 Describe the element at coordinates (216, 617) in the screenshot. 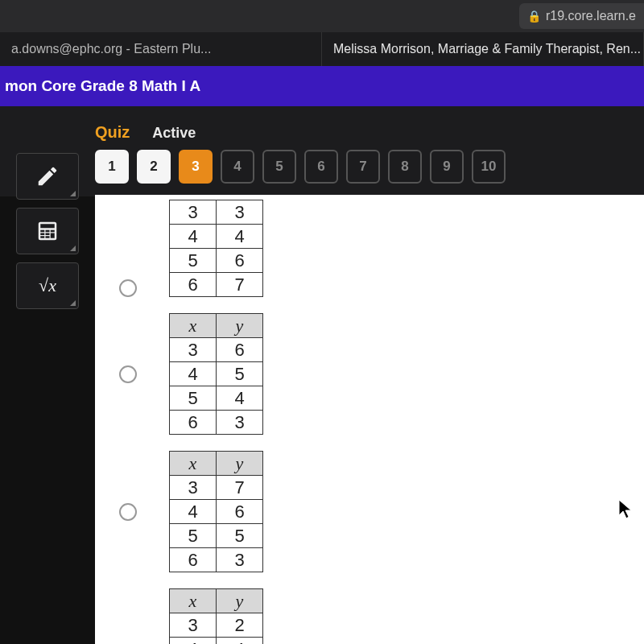

I see `table-d: xy 32 44` at that location.